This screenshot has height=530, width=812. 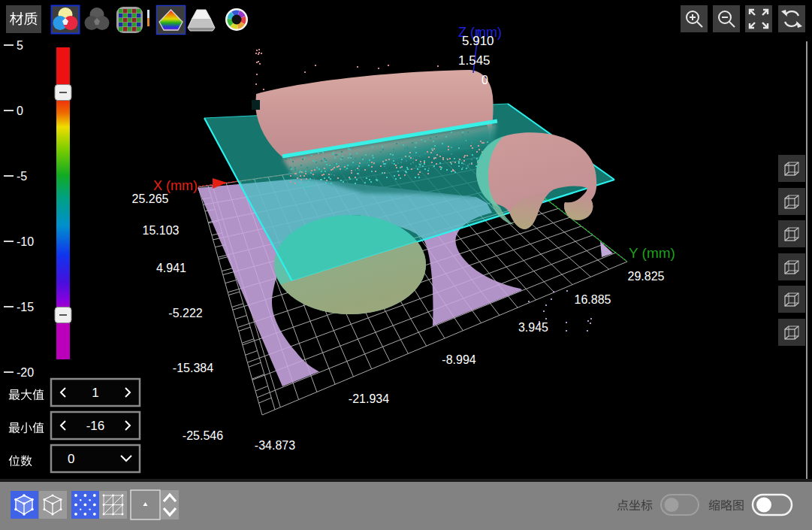 What do you see at coordinates (26, 242) in the screenshot?
I see `svg-text: -10` at bounding box center [26, 242].